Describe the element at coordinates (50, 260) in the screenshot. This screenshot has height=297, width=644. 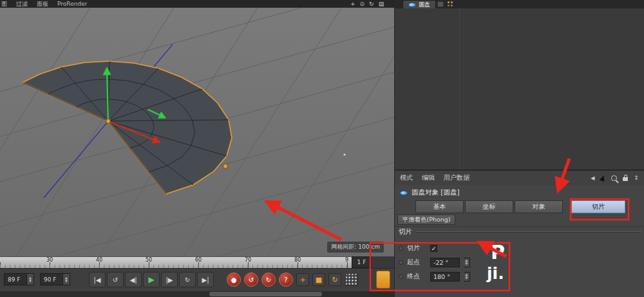
I see `ruler-tick-label: 30` at that location.